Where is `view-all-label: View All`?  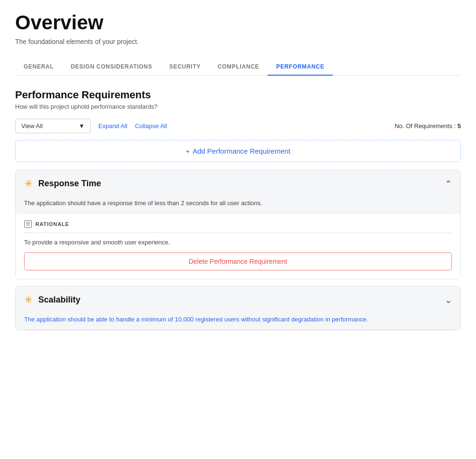 view-all-label: View All is located at coordinates (32, 126).